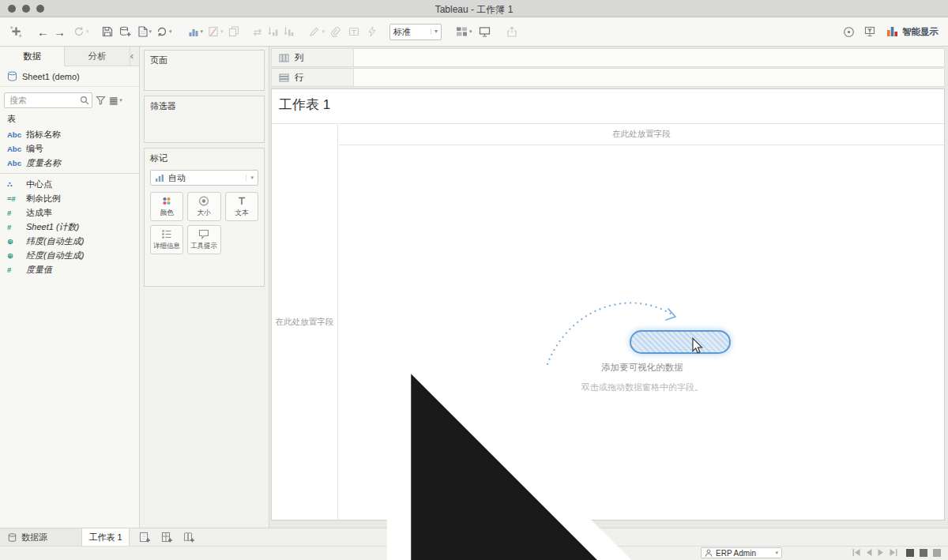 The height and width of the screenshot is (560, 948). I want to click on field-label: 指标名称, so click(43, 134).